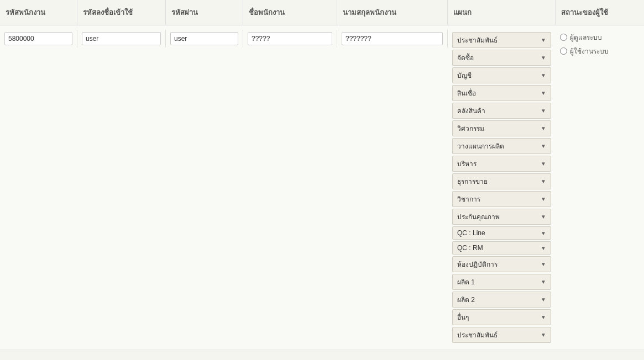  What do you see at coordinates (502, 233) in the screenshot?
I see `department-dropdown-11: QC : Line▼` at bounding box center [502, 233].